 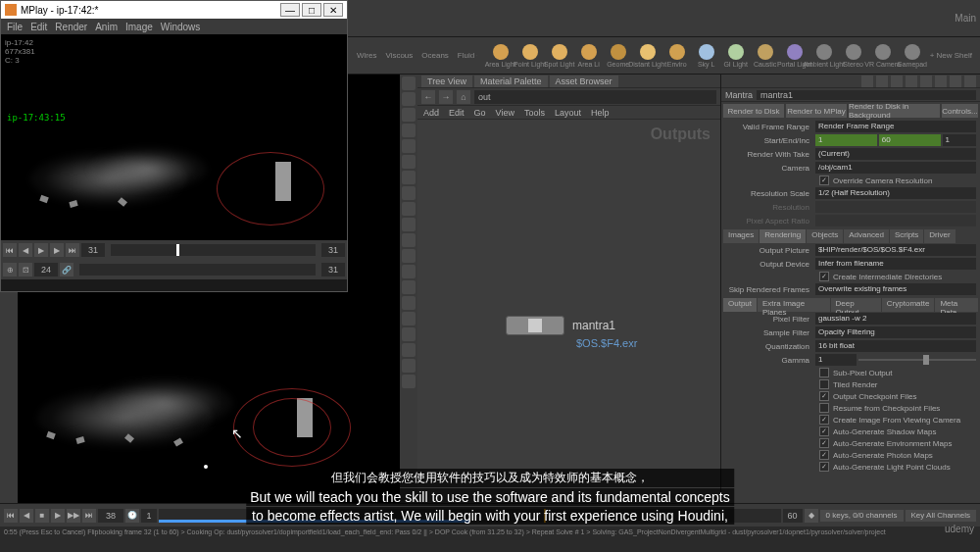 I want to click on net-menu-help: Help, so click(x=600, y=113).